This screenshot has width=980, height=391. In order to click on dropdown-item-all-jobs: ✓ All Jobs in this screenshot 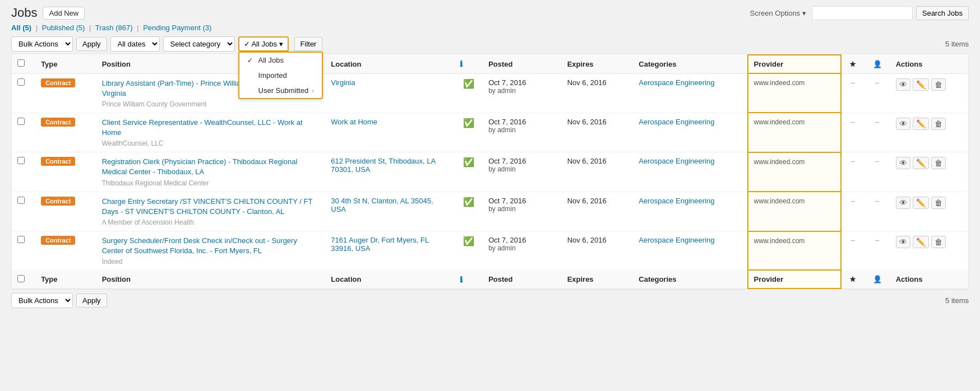, I will do `click(281, 60)`.